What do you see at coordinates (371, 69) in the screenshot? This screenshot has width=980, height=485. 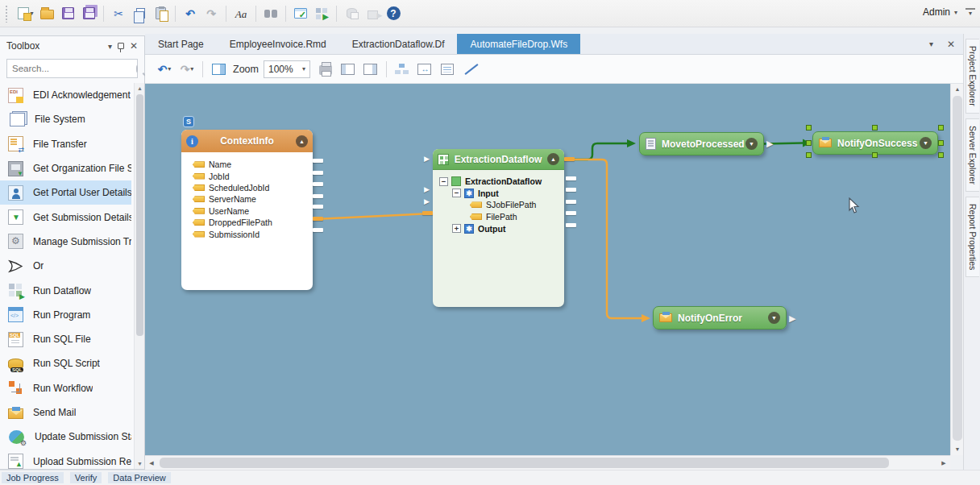 I see `expand-right-panel-button` at bounding box center [371, 69].